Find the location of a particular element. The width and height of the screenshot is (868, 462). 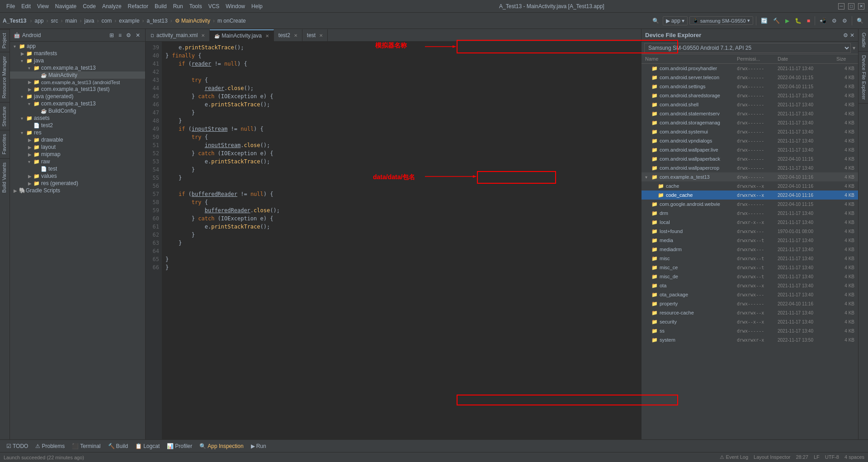

app-inspection-button: 🔍 App Inspection is located at coordinates (222, 446).